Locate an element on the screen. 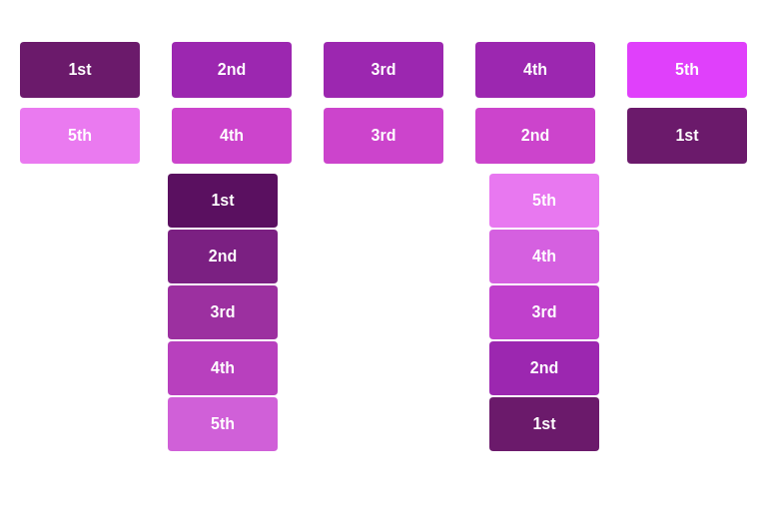 Image resolution: width=767 pixels, height=532 pixels. row-1: 1st2nd3rd4th5th is located at coordinates (384, 70).